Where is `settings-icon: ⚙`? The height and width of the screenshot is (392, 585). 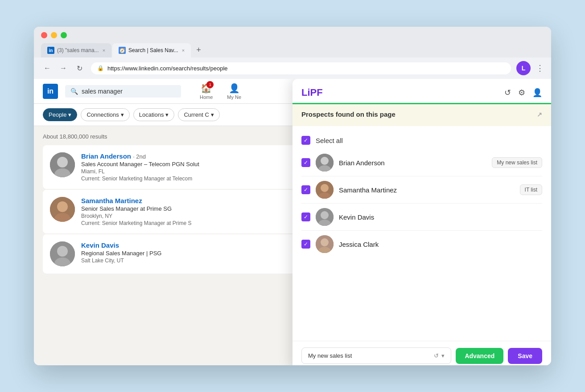
settings-icon: ⚙ is located at coordinates (522, 93).